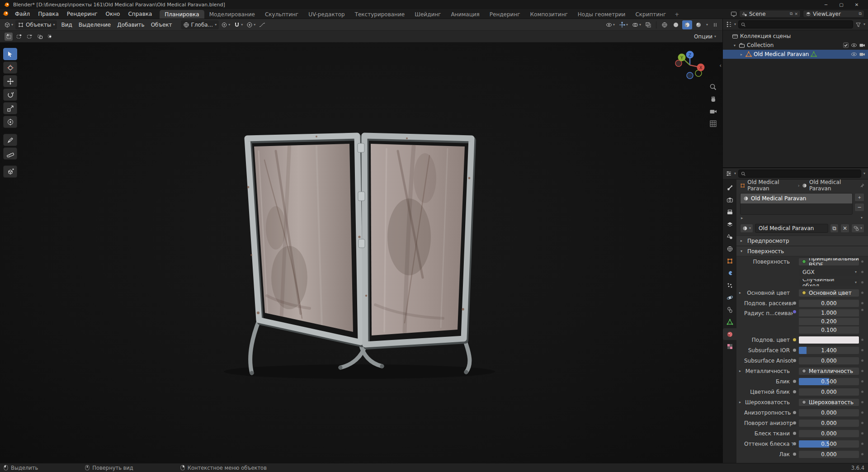  I want to click on viewport-menu: Добавить, so click(131, 25).